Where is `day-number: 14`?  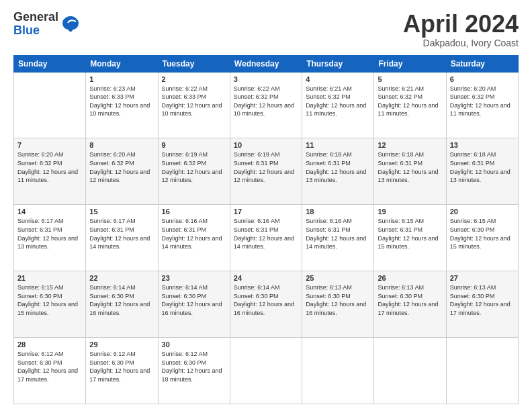 day-number: 14 is located at coordinates (50, 212).